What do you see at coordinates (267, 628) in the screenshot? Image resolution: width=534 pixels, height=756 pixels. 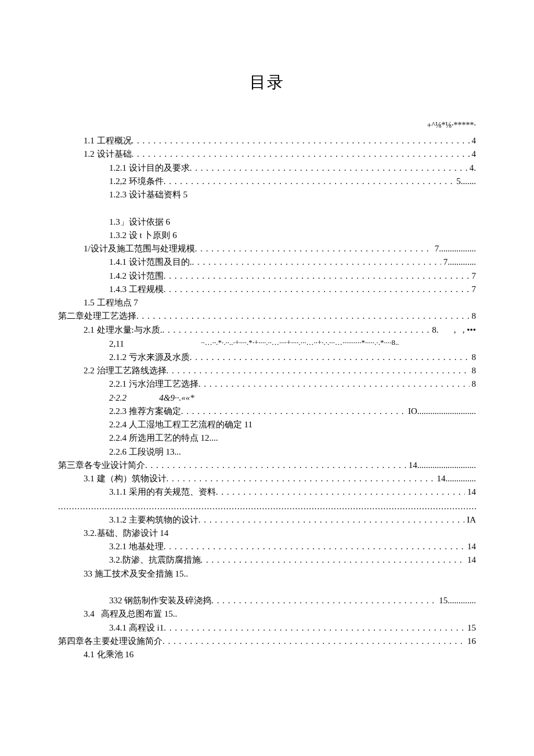 I see `toc-entry: 3.4.1 高程设 i115` at bounding box center [267, 628].